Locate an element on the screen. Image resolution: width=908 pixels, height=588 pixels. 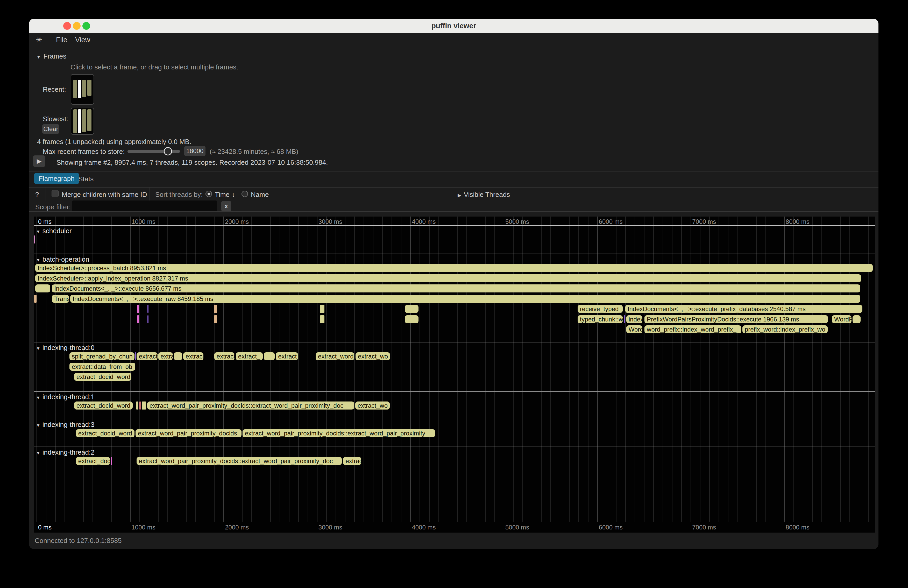
menu-view: View is located at coordinates (82, 40).